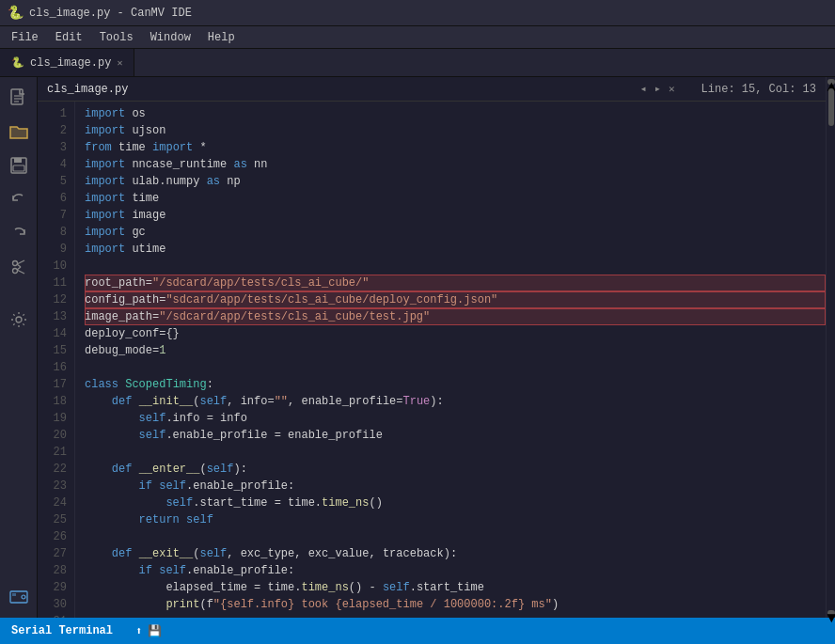 This screenshot has height=644, width=835. Describe the element at coordinates (455, 503) in the screenshot. I see `code-line: self.start_time = time.time_ns()` at that location.